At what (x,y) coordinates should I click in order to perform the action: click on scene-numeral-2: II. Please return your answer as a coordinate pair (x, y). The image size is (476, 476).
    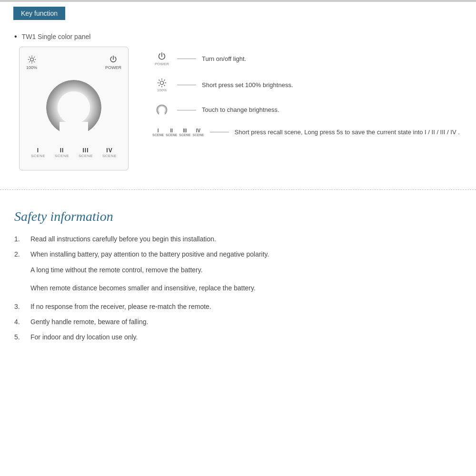
    Looking at the image, I should click on (62, 150).